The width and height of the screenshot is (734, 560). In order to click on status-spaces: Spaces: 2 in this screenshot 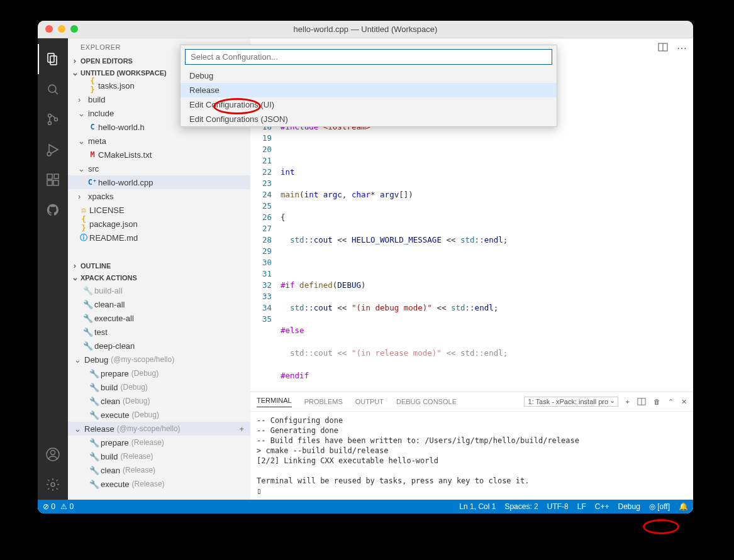, I will do `click(521, 507)`.